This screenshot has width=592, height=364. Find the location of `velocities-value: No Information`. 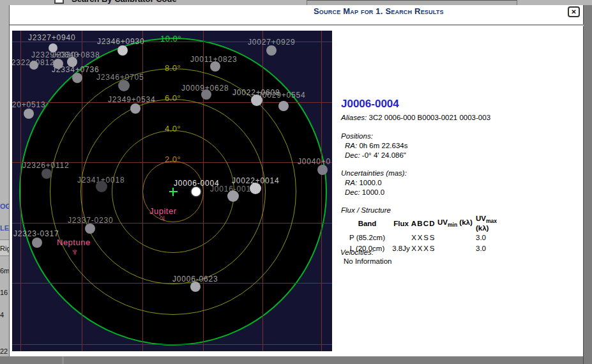

velocities-value: No Information is located at coordinates (368, 262).